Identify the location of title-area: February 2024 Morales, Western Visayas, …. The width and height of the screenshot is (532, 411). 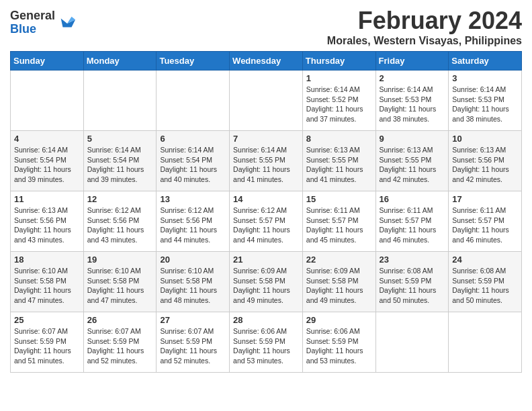
(425, 27).